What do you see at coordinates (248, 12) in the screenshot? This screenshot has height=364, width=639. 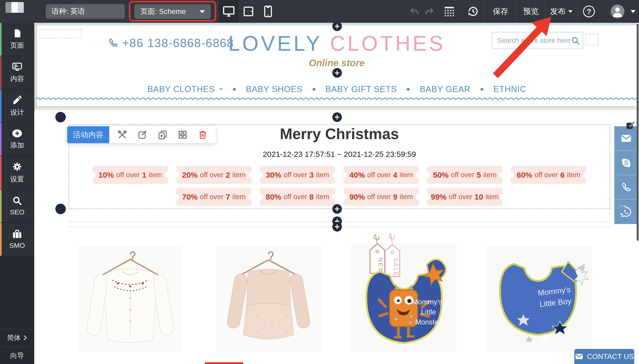 I see `device-tablet-button` at bounding box center [248, 12].